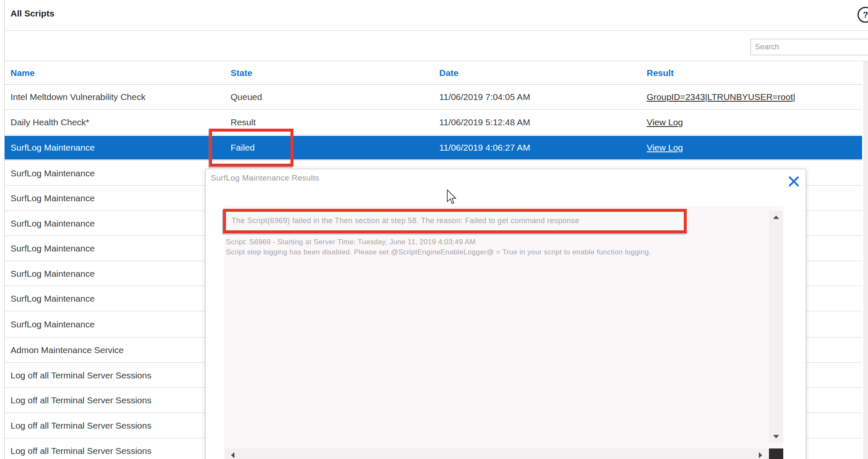  I want to click on script-date: 11/06/2019 7:04:05 AM, so click(485, 97).